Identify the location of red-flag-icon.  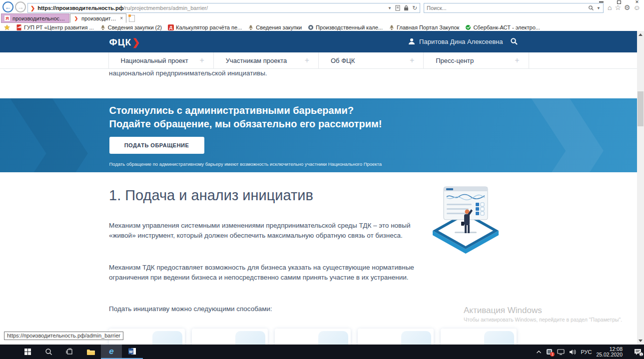
(19, 27).